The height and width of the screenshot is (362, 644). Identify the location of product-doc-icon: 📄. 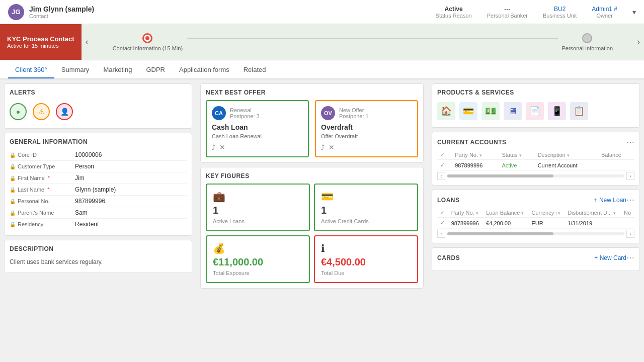
(535, 111).